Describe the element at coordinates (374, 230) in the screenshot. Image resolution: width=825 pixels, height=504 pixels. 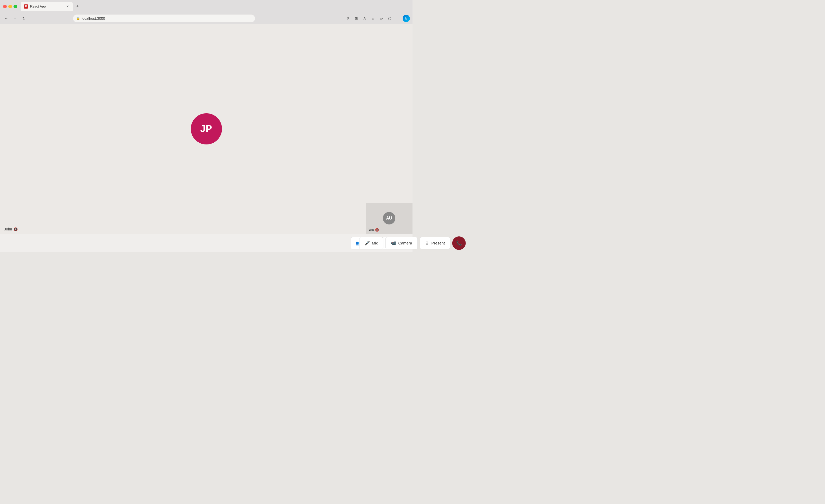
I see `you-label: You 🔇` at that location.